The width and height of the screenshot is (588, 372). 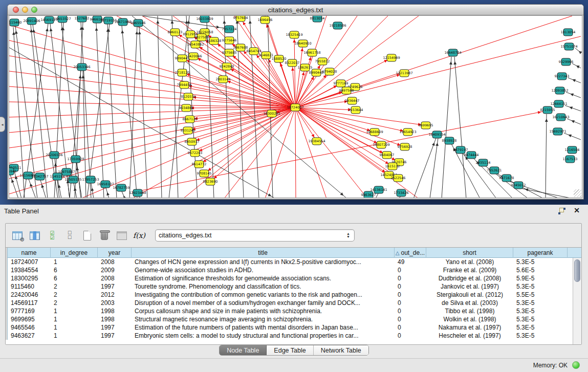 What do you see at coordinates (175, 32) in the screenshot?
I see `network-node: 8960123` at bounding box center [175, 32].